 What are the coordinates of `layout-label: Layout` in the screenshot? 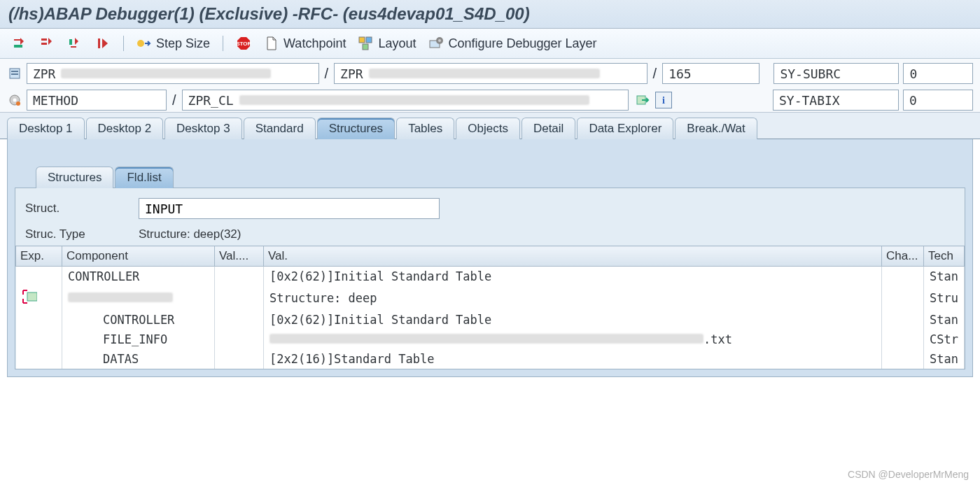 It's located at (397, 43).